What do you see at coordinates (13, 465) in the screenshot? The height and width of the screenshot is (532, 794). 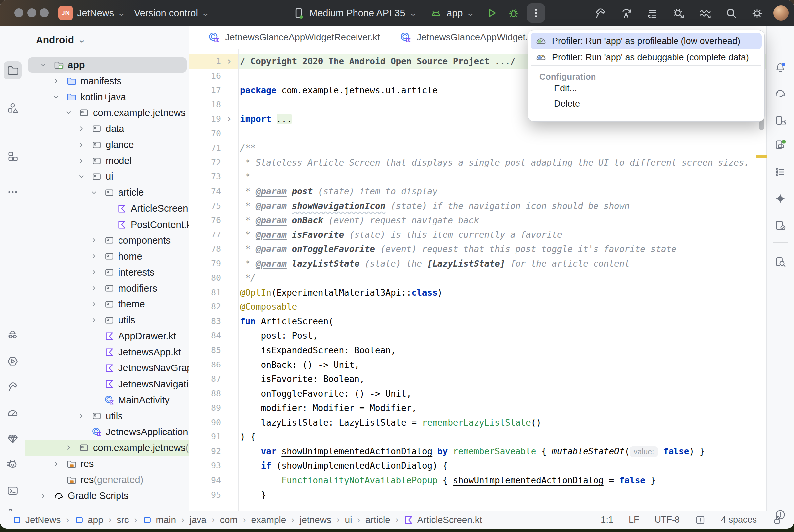 I see `logcat-button` at bounding box center [13, 465].